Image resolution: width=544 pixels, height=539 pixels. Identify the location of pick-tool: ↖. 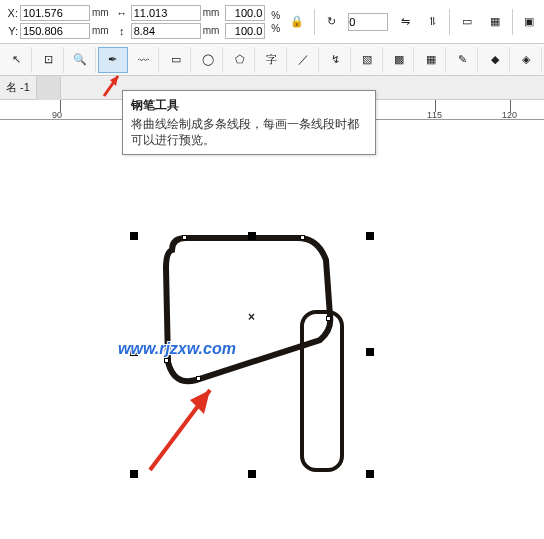
(17, 60).